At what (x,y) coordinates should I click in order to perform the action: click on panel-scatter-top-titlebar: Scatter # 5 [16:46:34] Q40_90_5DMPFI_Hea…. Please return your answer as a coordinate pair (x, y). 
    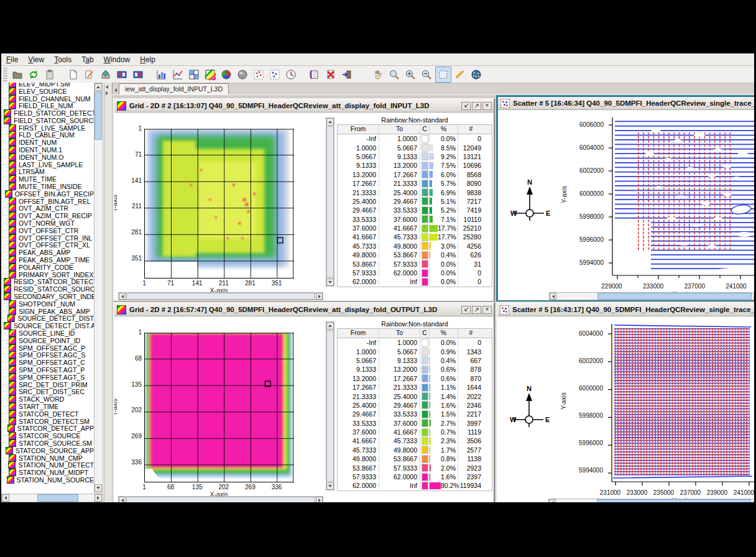
    Looking at the image, I should click on (626, 103).